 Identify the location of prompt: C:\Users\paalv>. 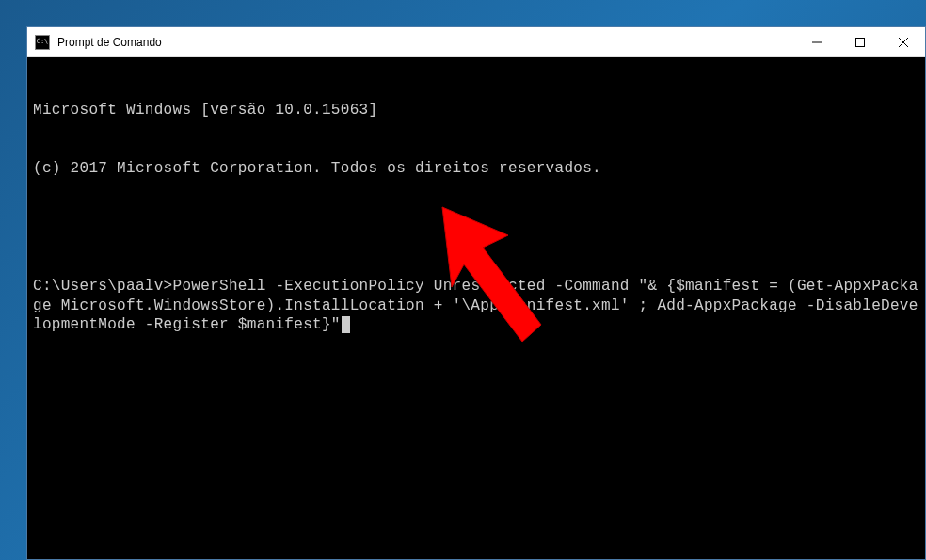
(104, 286).